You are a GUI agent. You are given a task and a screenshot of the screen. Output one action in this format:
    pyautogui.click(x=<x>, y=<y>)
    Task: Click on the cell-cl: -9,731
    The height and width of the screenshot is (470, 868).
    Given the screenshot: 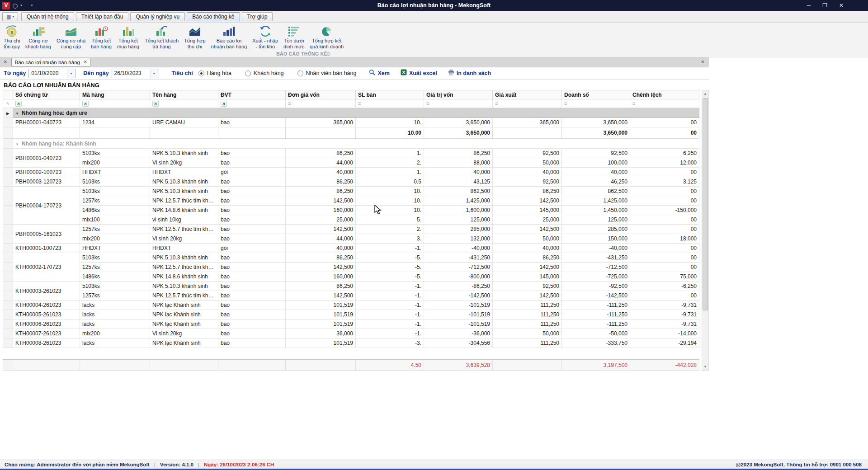 What is the action you would take?
    pyautogui.click(x=665, y=315)
    